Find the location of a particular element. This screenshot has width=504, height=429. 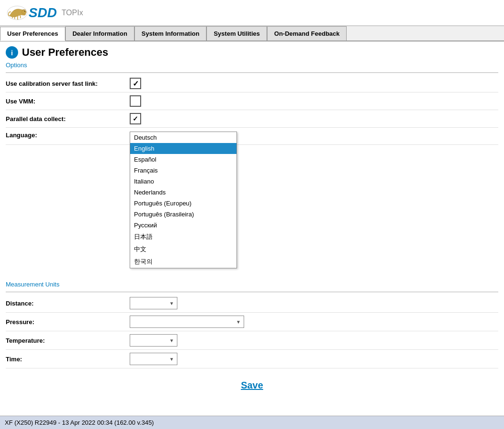

nav-tab-dealer-info: Dealer Information is located at coordinates (100, 33).